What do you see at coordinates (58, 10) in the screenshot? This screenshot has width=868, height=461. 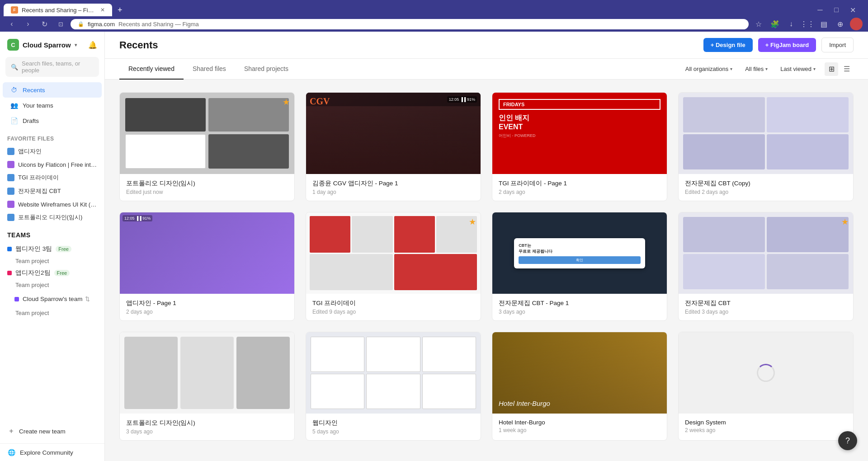 I see `active-tab: F Recents and Sharing – Figm... ✕` at bounding box center [58, 10].